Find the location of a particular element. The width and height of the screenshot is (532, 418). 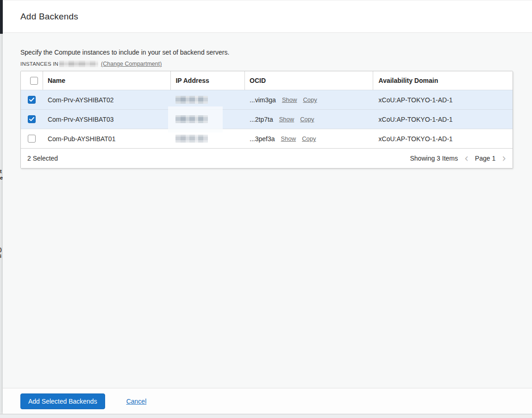

pagination-prev-icon: ‹ is located at coordinates (467, 158).